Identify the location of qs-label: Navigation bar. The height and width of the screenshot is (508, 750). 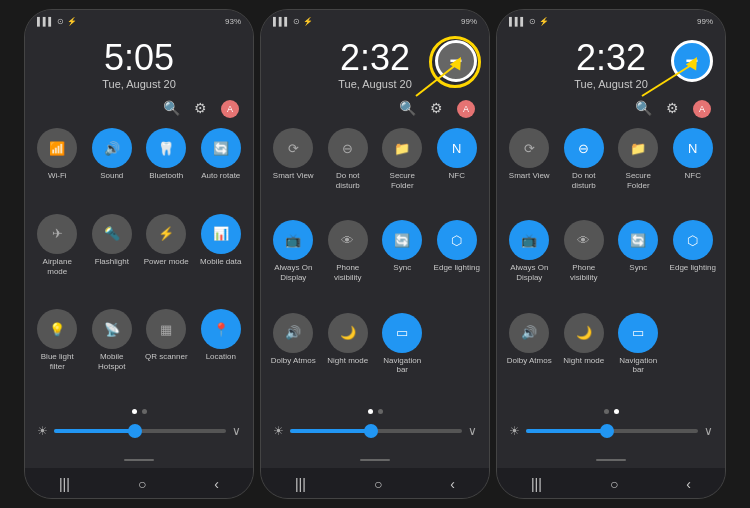
(638, 366).